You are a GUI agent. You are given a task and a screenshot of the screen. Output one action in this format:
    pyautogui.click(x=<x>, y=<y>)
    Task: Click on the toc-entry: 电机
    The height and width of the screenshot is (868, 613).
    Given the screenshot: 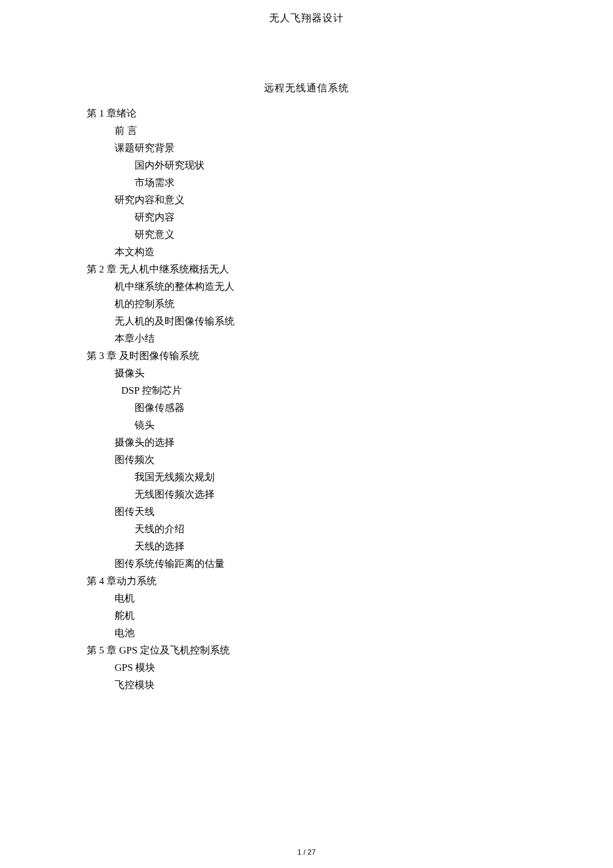 What is the action you would take?
    pyautogui.click(x=350, y=598)
    